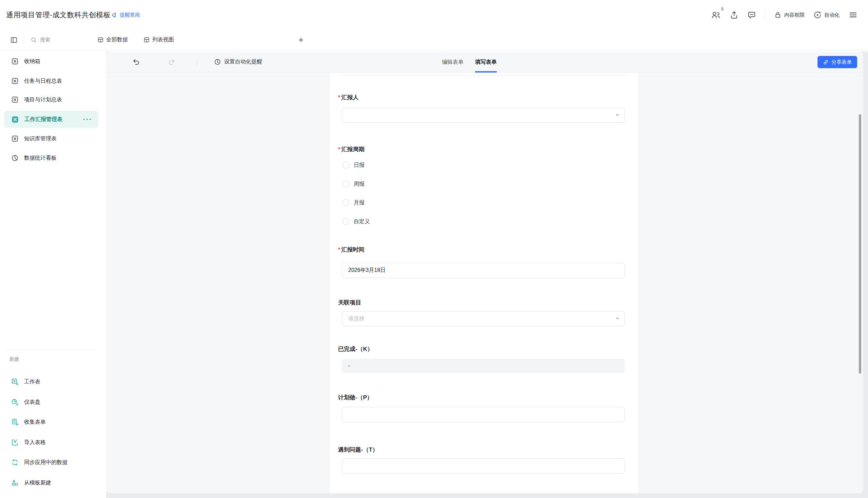 Image resolution: width=868 pixels, height=498 pixels. I want to click on add-view-button: +, so click(301, 40).